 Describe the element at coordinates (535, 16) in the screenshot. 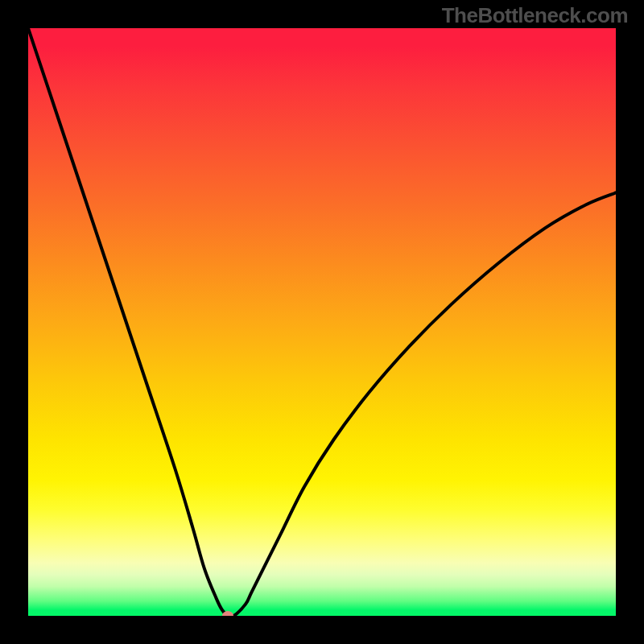

I see `watermark-text: TheBottleneck.com` at that location.